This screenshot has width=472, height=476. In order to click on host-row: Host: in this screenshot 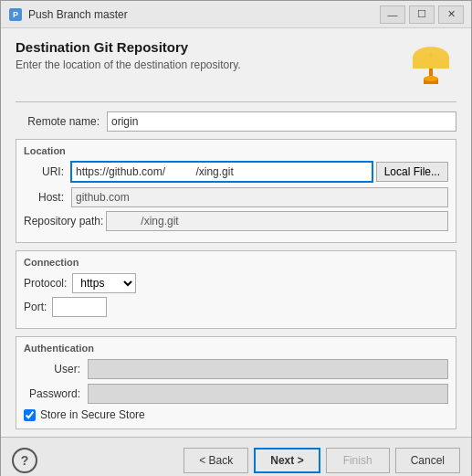, I will do `click(236, 197)`.